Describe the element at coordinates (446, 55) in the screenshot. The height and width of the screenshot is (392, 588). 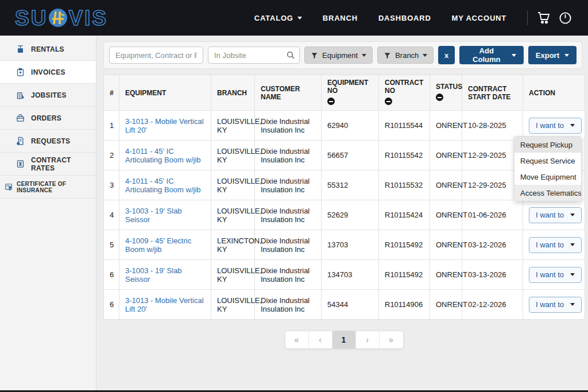
I see `clear-filters-button: x` at that location.